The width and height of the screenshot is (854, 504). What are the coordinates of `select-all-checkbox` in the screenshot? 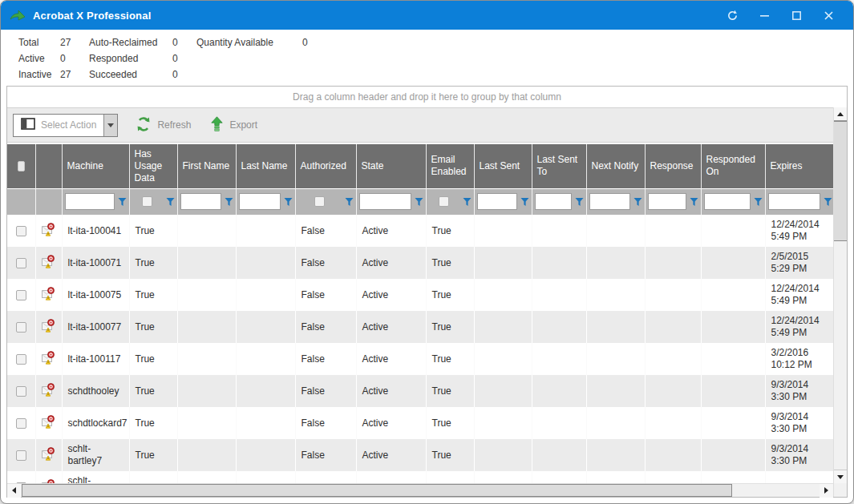 It's located at (21, 167).